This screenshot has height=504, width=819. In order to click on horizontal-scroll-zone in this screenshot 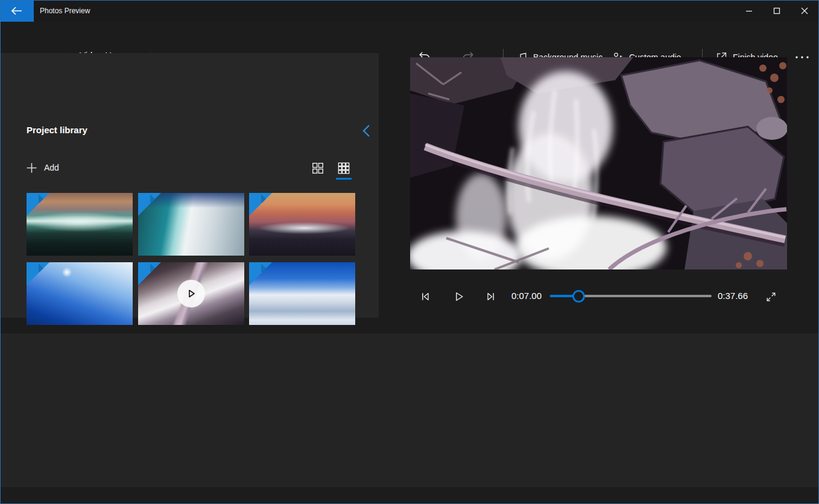, I will do `click(410, 496)`.